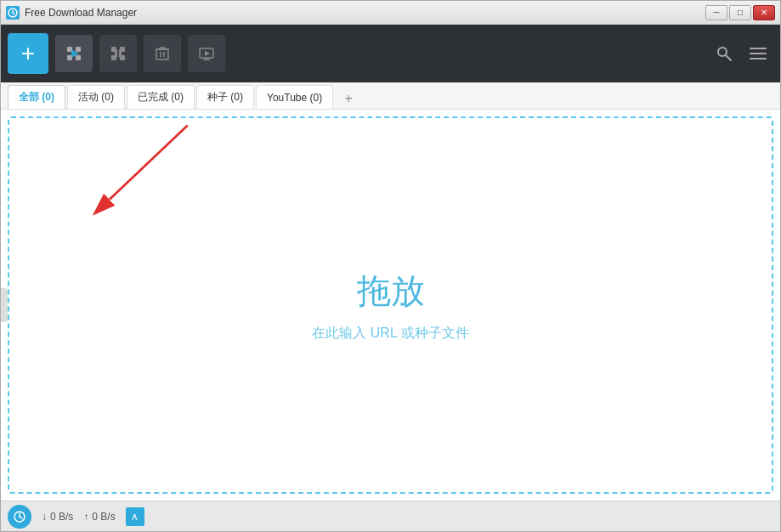 Image resolution: width=781 pixels, height=532 pixels. Describe the element at coordinates (58, 517) in the screenshot. I see `download-speed: ↓ 0 B/s` at that location.